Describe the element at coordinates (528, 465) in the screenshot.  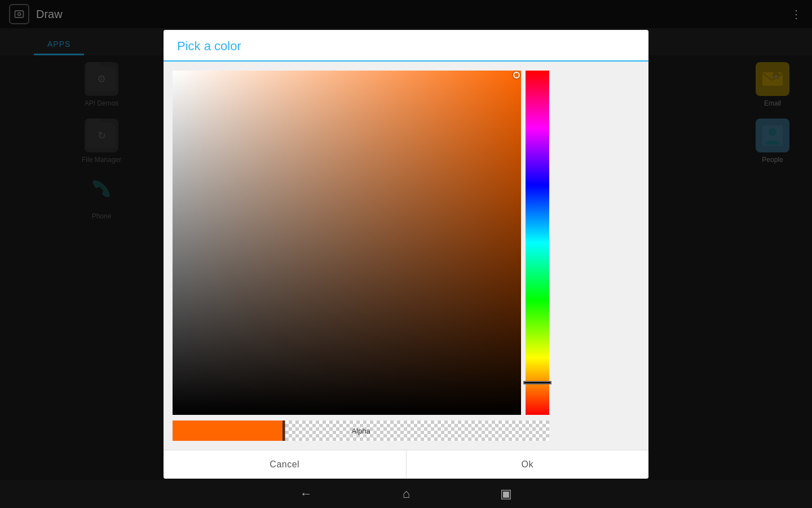
I see `ok-button: Ok` at that location.